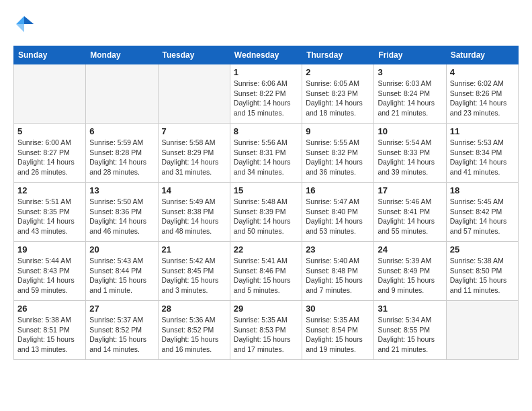 This screenshot has width=532, height=411. Describe the element at coordinates (122, 191) in the screenshot. I see `day-number: 13` at that location.